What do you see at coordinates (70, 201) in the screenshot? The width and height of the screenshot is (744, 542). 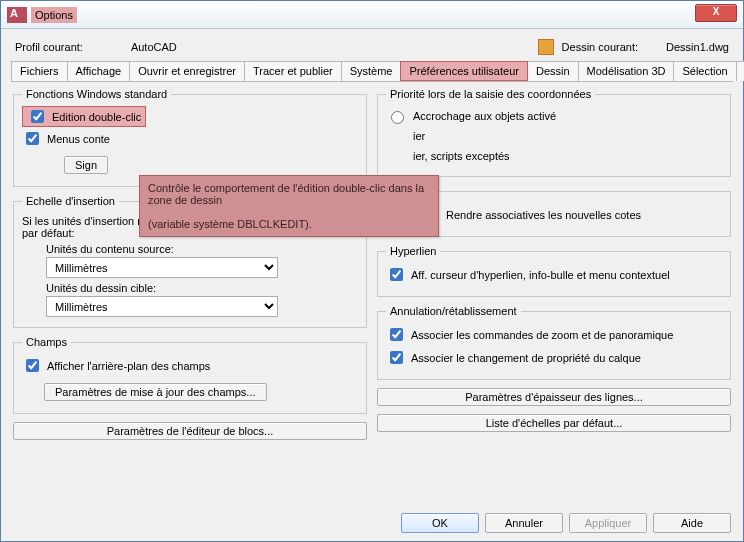 I see `group-insertion-scale-title: Echelle d'insertion` at bounding box center [70, 201].